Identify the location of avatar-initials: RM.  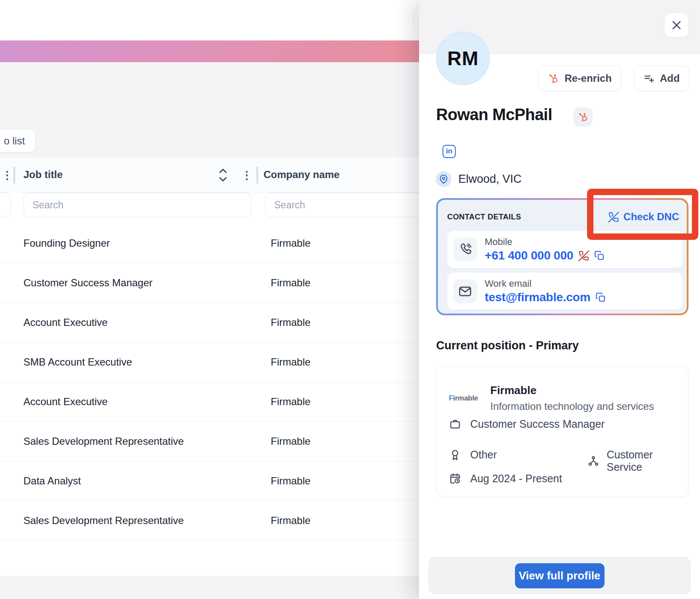
(463, 58).